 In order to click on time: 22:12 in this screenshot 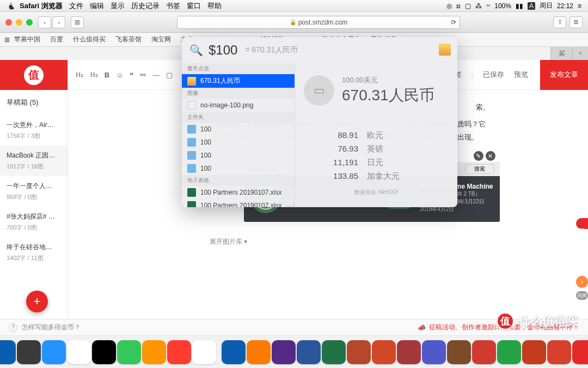, I will do `click(565, 6)`.